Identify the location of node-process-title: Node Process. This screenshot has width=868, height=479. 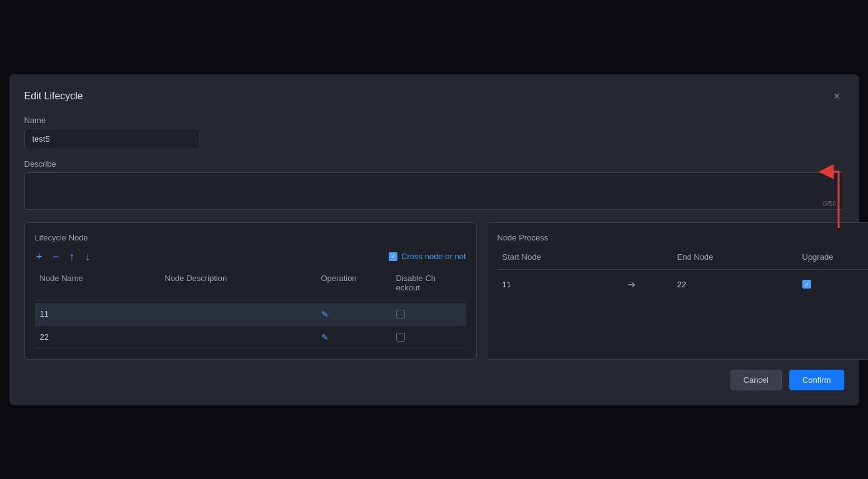
(683, 237).